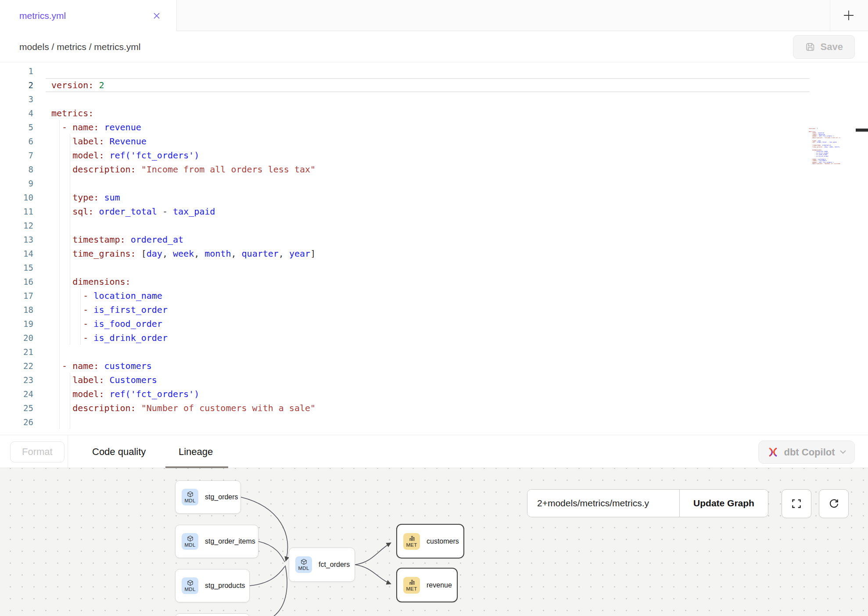  Describe the element at coordinates (434, 282) in the screenshot. I see `code-line-16: 16 dimensions:` at that location.